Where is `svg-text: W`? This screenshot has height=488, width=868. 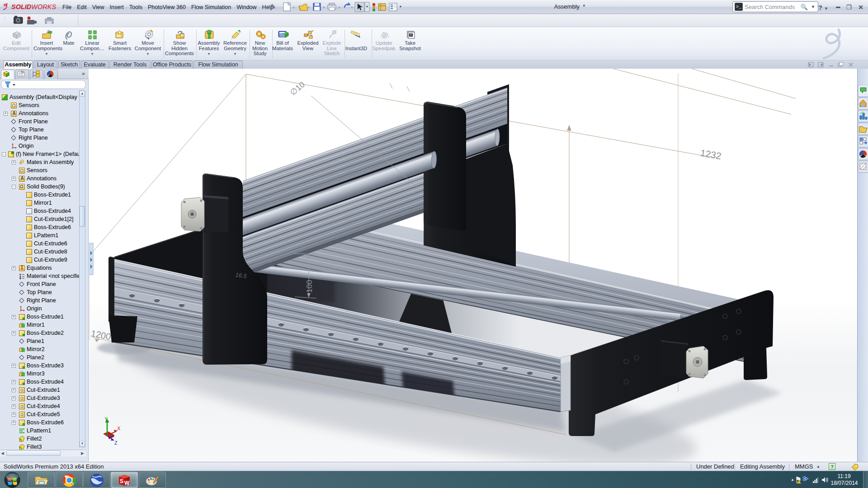
svg-text: W is located at coordinates (127, 483).